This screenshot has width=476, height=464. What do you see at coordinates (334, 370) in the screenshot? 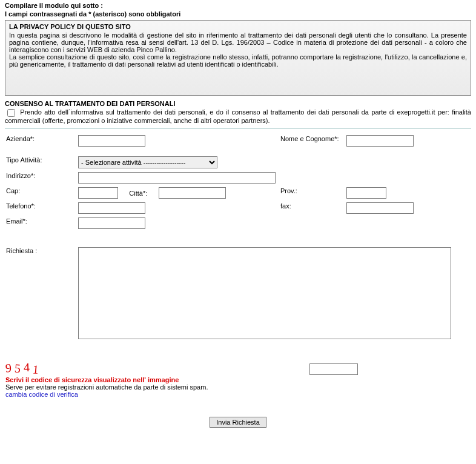
I see `input-captcha` at bounding box center [334, 370].